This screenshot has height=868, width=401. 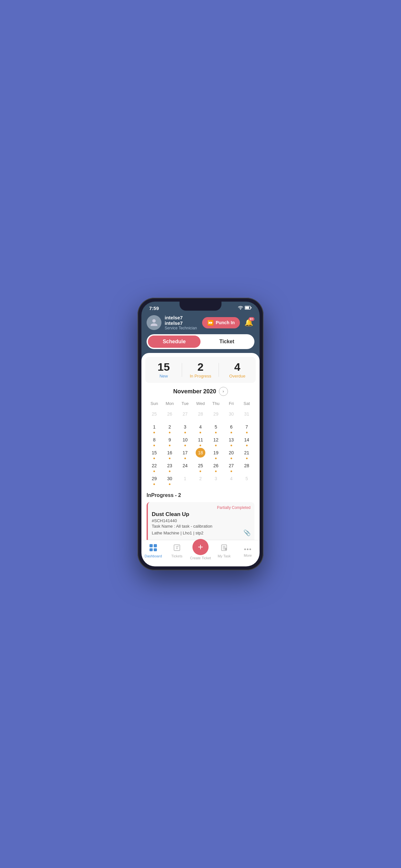 I want to click on calendar-day-cell: 21, so click(x=247, y=454).